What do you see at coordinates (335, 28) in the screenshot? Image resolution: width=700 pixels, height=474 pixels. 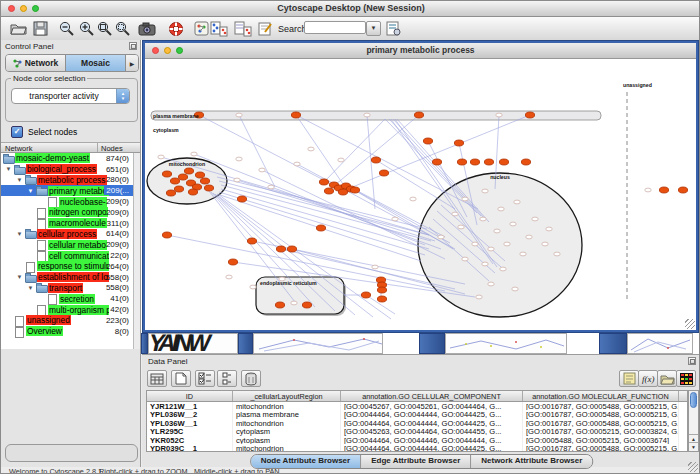 I see `search-input` at bounding box center [335, 28].